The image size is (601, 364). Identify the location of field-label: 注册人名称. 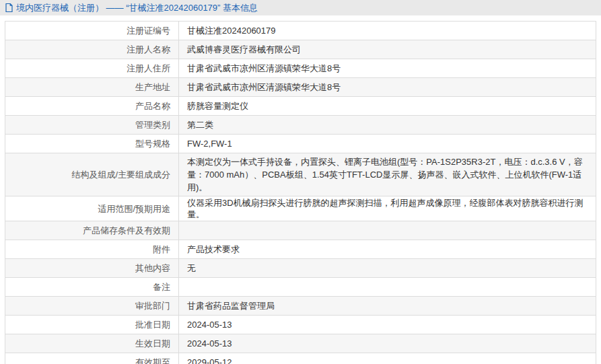
(92, 50).